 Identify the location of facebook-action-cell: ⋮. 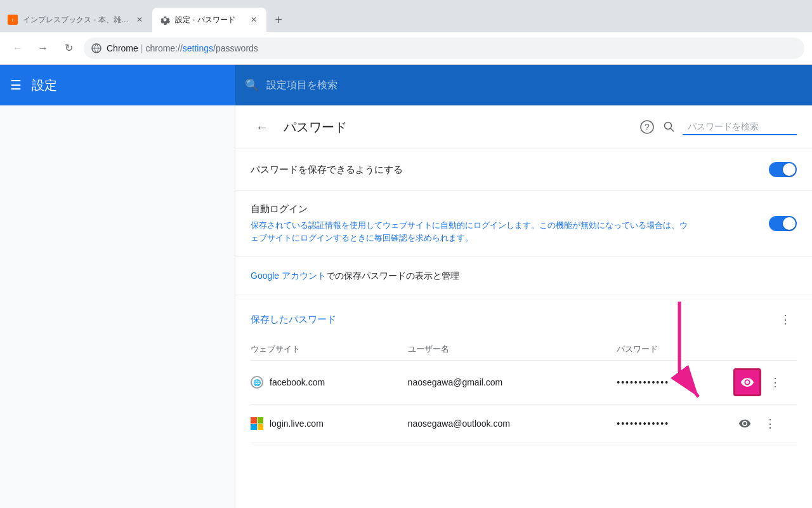
(760, 382).